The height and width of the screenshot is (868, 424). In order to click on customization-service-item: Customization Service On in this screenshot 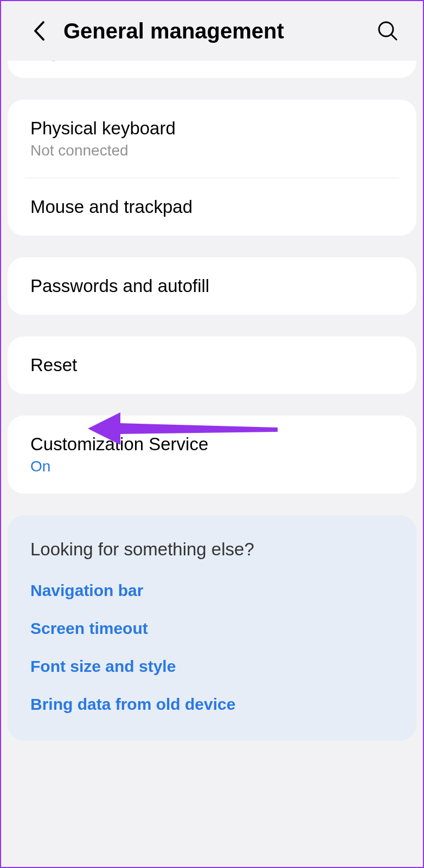, I will do `click(212, 455)`.